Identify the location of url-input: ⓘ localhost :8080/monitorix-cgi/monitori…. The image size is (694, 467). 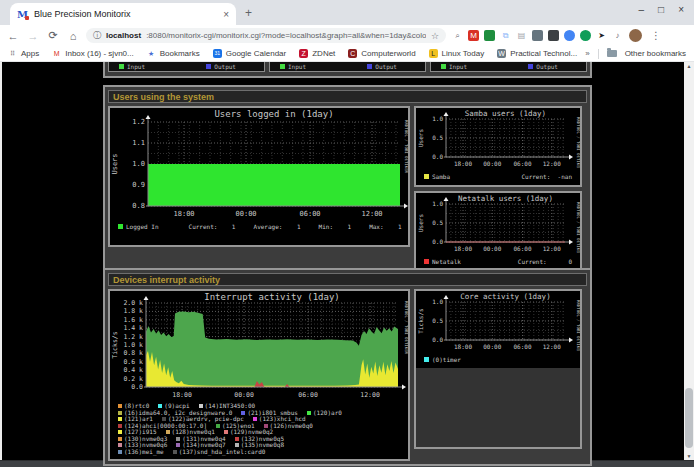
(266, 36).